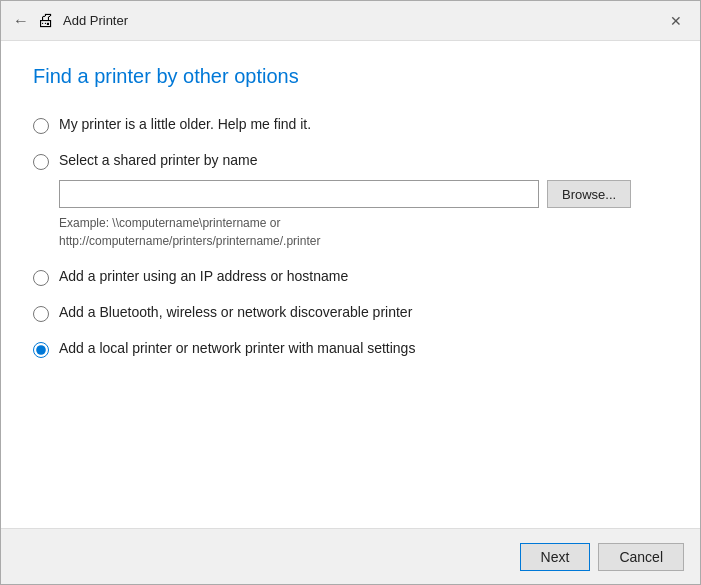 The width and height of the screenshot is (701, 585). Describe the element at coordinates (41, 126) in the screenshot. I see `radio-older` at that location.